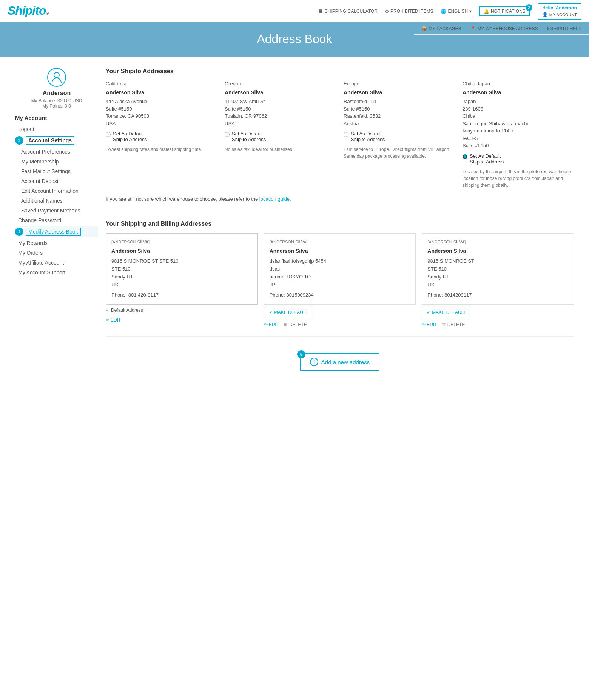 The width and height of the screenshot is (589, 700). Describe the element at coordinates (498, 269) in the screenshot. I see `address-card-3-box: [ANDERSON SILVA] Anderson Silva 9815 S M…` at that location.